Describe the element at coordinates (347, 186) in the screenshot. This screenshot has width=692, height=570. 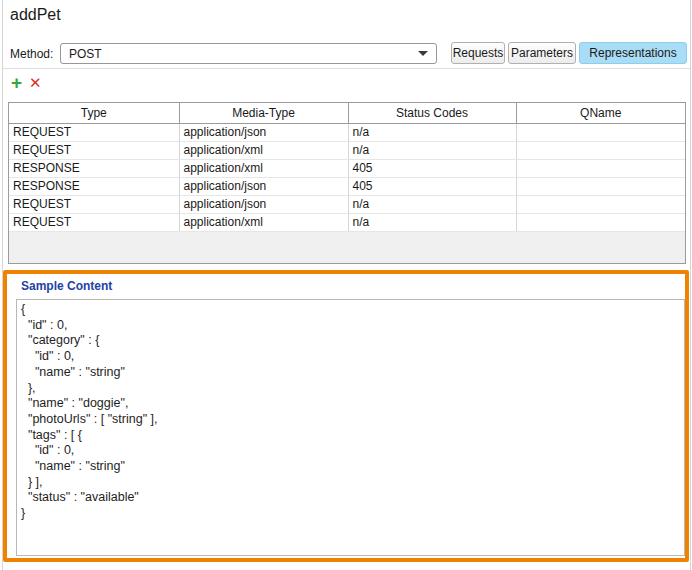
I see `table-row: RESPONSE application/json 405` at that location.